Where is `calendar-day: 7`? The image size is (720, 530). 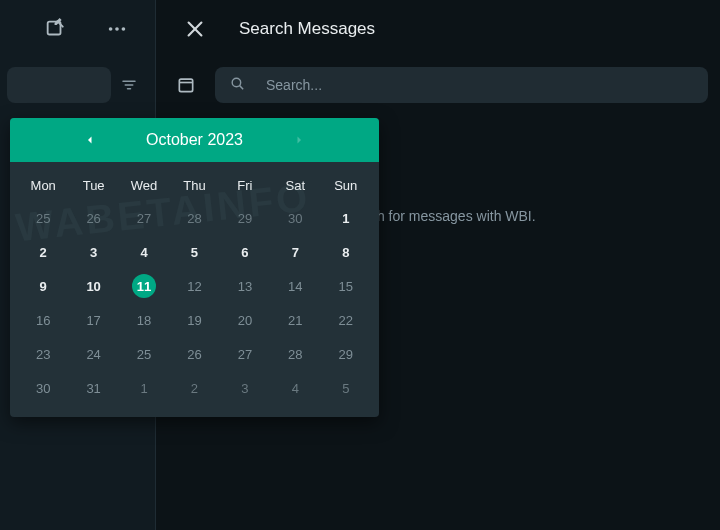 calendar-day: 7 is located at coordinates (295, 252).